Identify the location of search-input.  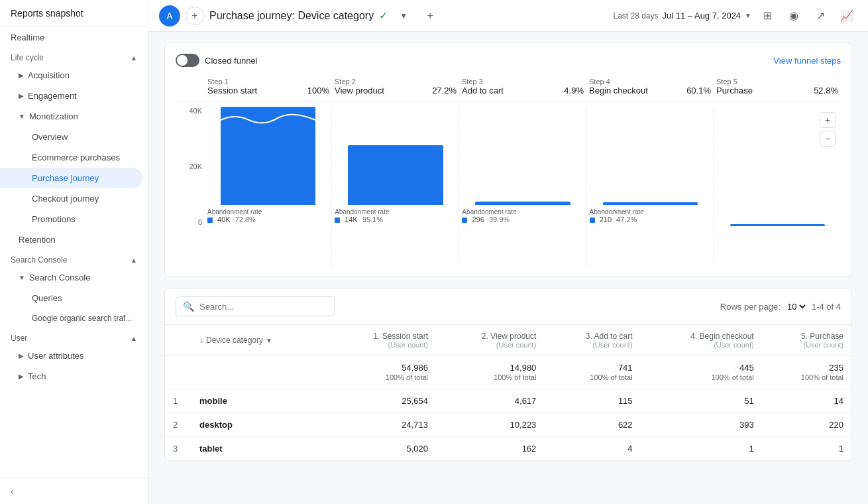
(264, 306).